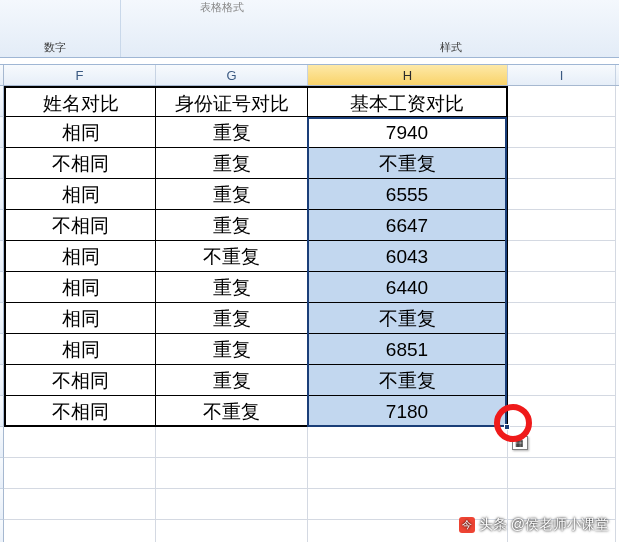 The image size is (619, 542). I want to click on table-row-empty, so click(310, 474).